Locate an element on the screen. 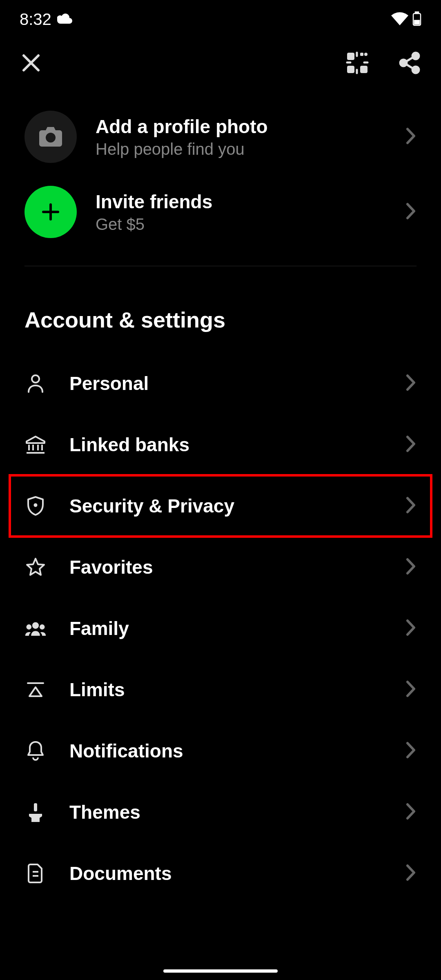 This screenshot has height=980, width=441. invite-subtitle: Get $5 is located at coordinates (241, 225).